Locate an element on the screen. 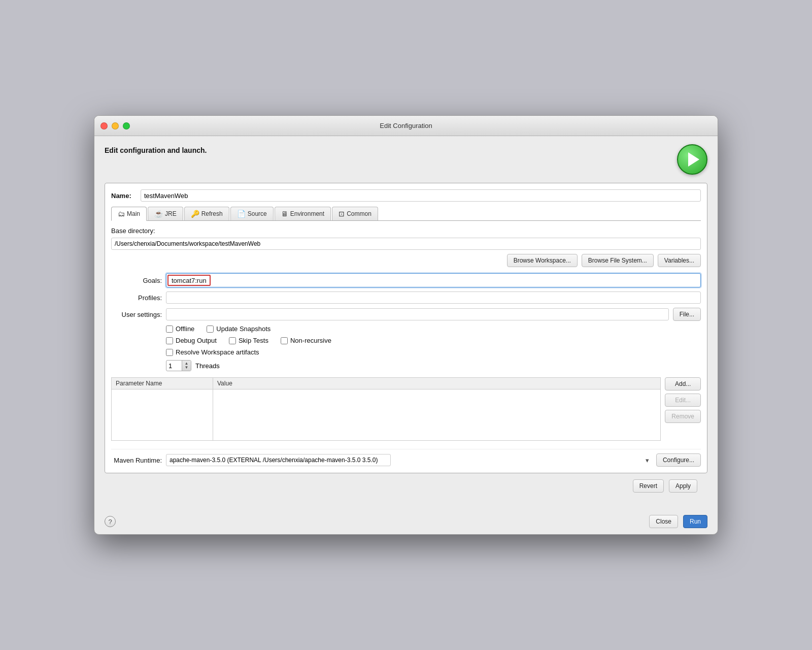 Image resolution: width=812 pixels, height=650 pixels. browse-workspace-button: Browse Workspace... is located at coordinates (542, 261).